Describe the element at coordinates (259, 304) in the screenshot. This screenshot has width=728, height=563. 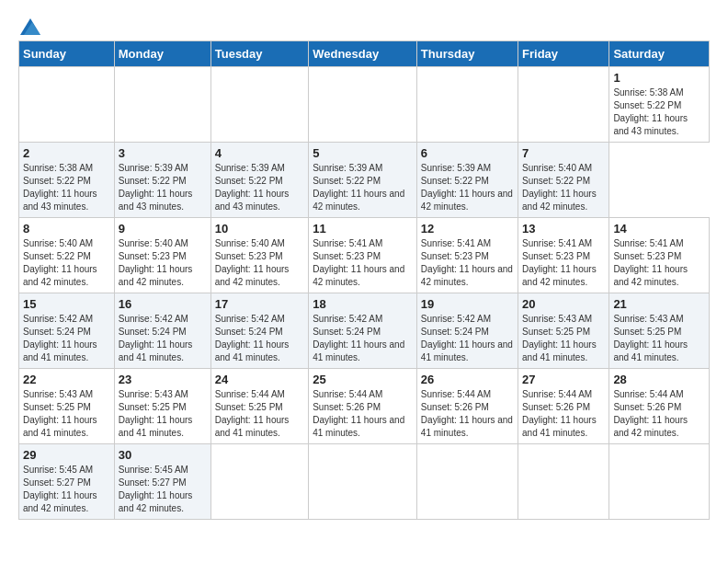
I see `day-number: 17` at that location.